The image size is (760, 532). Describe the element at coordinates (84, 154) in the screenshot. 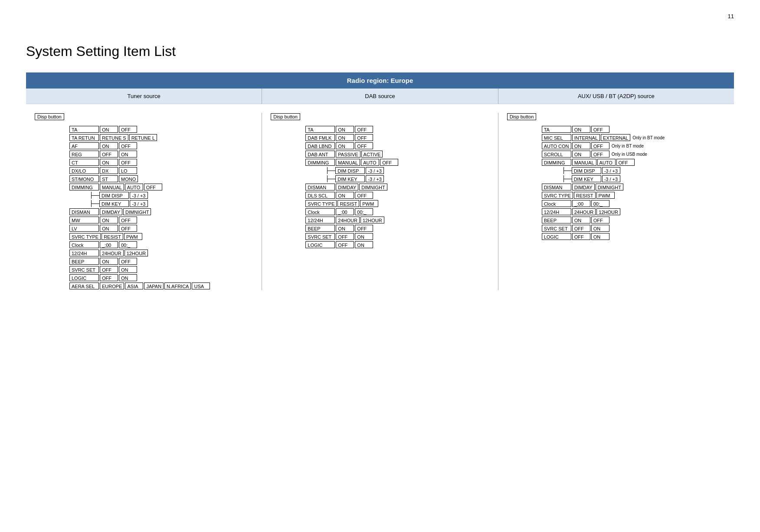

I see `tuner-reg-label: REG` at that location.